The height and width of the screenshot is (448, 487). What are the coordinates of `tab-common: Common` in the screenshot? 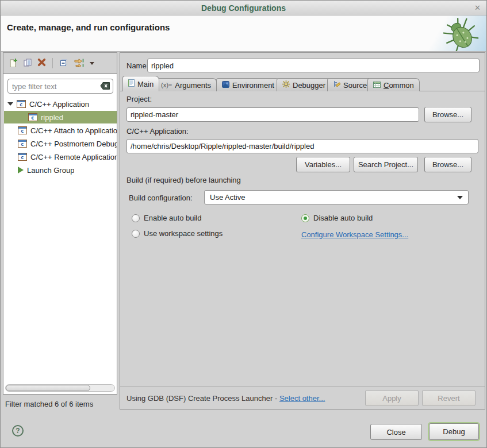 It's located at (393, 85).